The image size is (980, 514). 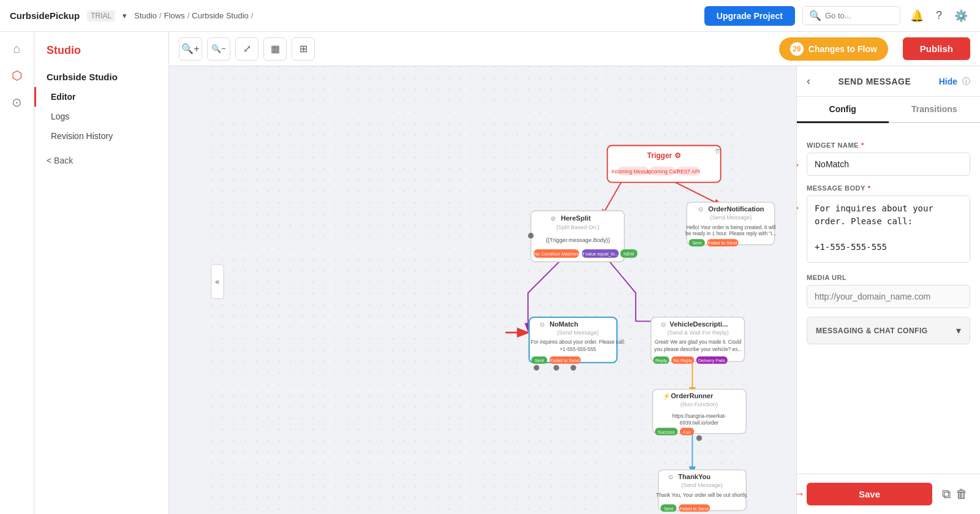 What do you see at coordinates (888, 494) in the screenshot?
I see `panel-footer: → Save ⧉ 🗑` at bounding box center [888, 494].